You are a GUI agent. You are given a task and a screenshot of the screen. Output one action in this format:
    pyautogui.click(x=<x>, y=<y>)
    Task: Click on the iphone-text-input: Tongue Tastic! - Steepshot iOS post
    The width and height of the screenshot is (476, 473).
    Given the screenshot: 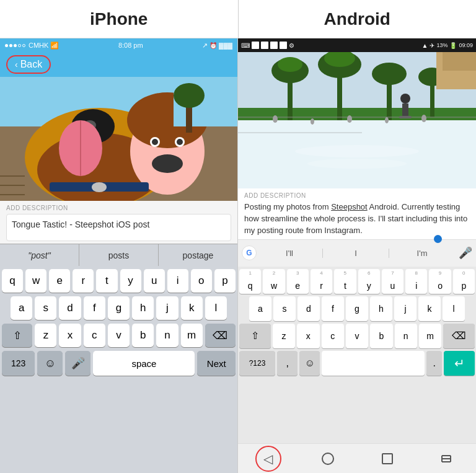 What is the action you would take?
    pyautogui.click(x=119, y=228)
    